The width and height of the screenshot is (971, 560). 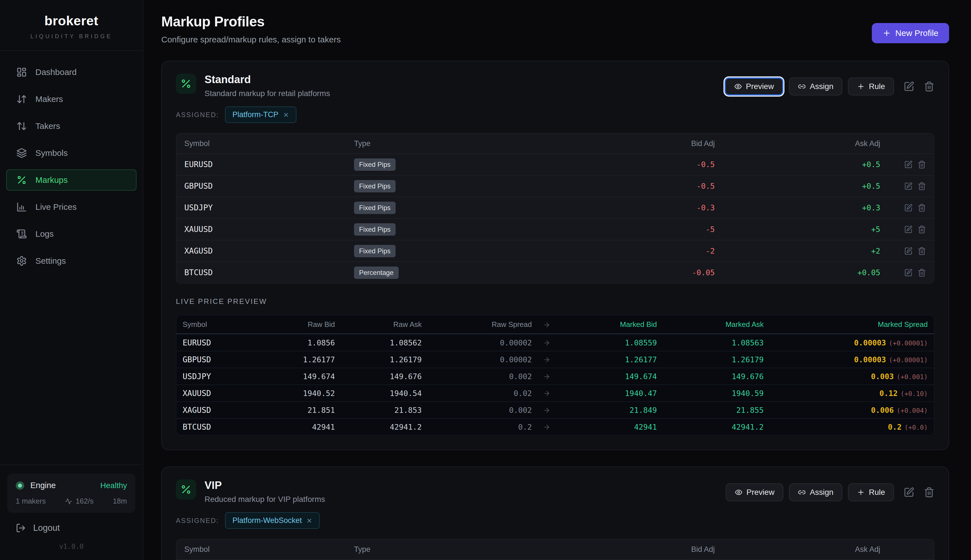 What do you see at coordinates (197, 115) in the screenshot?
I see `assigned-label: ASSIGNED:` at bounding box center [197, 115].